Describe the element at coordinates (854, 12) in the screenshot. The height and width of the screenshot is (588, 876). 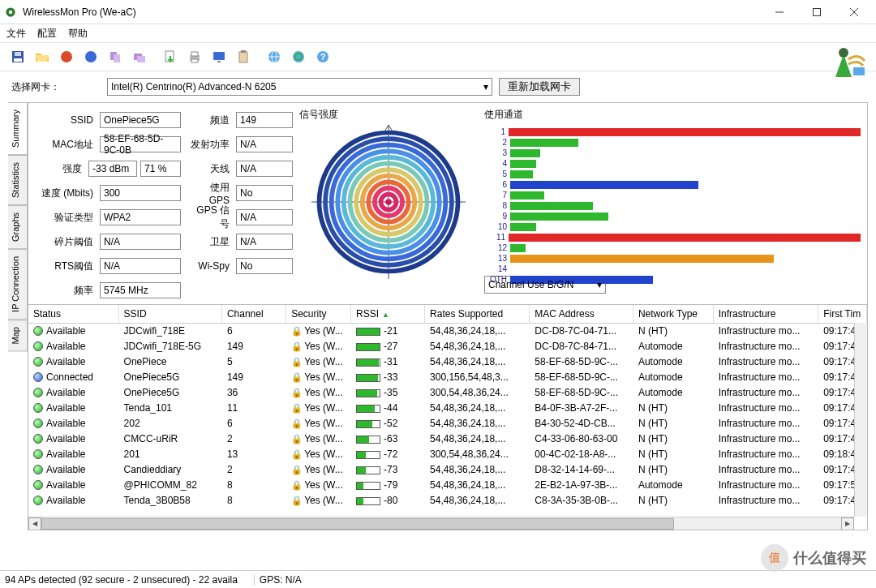
I see `close-button` at that location.